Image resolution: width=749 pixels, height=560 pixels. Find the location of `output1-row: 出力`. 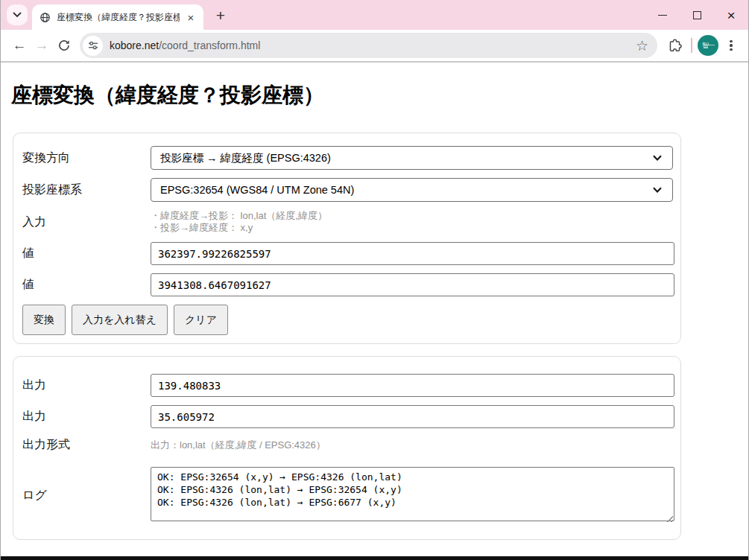

output1-row: 出力 is located at coordinates (347, 386).